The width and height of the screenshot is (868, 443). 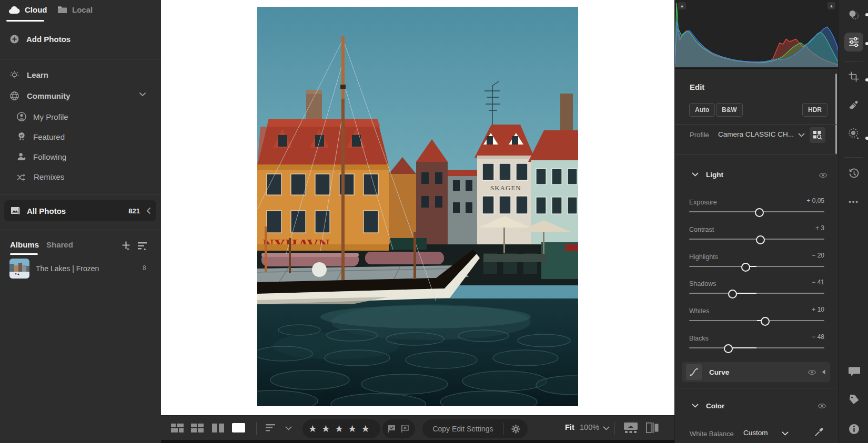 What do you see at coordinates (854, 399) in the screenshot?
I see `keywords-tag-button` at bounding box center [854, 399].